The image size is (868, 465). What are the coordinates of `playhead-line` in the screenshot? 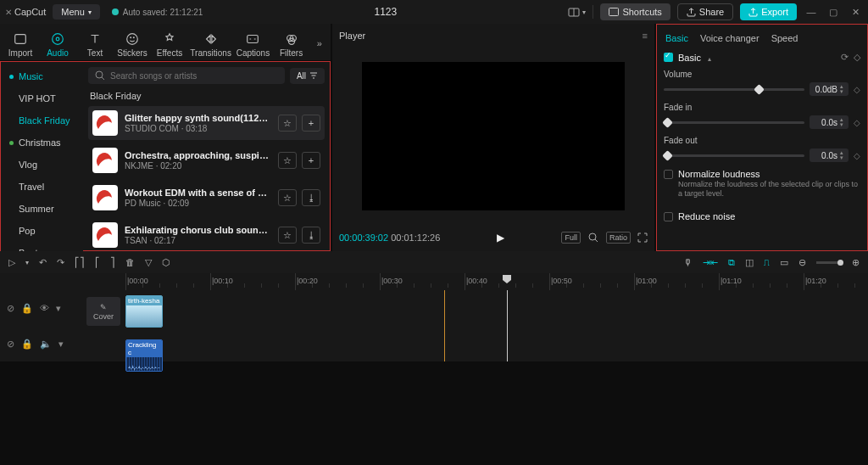 It's located at (507, 326).